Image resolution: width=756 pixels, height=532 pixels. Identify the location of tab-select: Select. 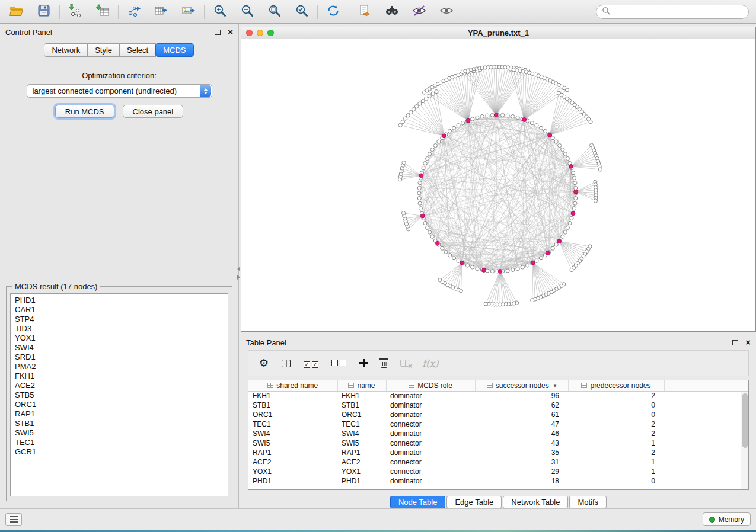
(138, 50).